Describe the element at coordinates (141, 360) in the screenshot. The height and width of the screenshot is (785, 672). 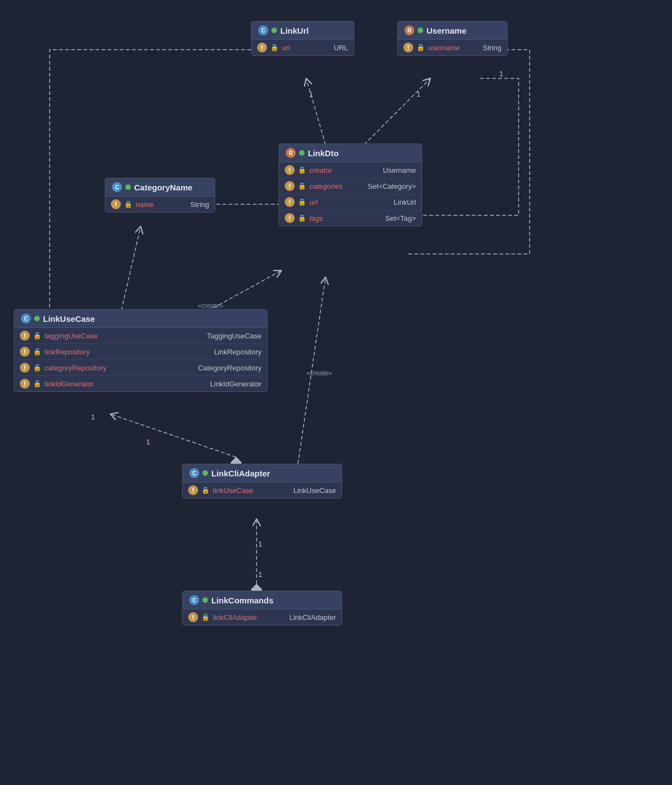
I see `class-linkusecase-body: f 🔒 taggingUseCase TaggingUseCase f 🔒 li…` at that location.